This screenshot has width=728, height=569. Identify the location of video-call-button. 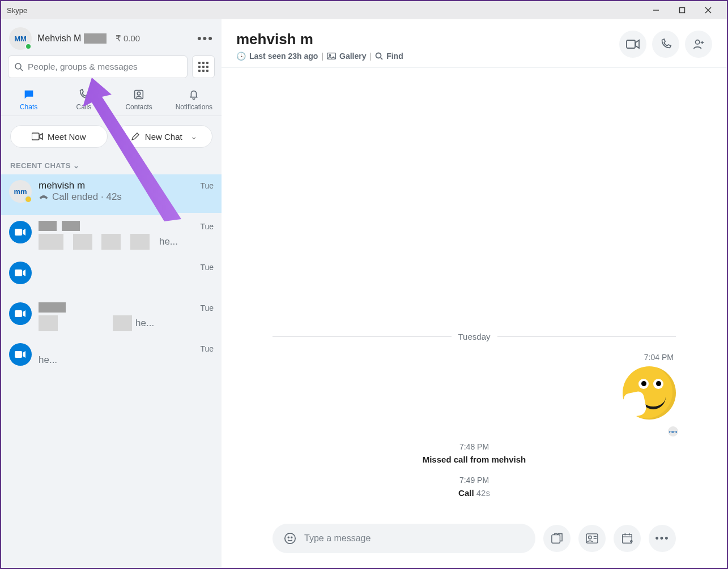
(633, 44).